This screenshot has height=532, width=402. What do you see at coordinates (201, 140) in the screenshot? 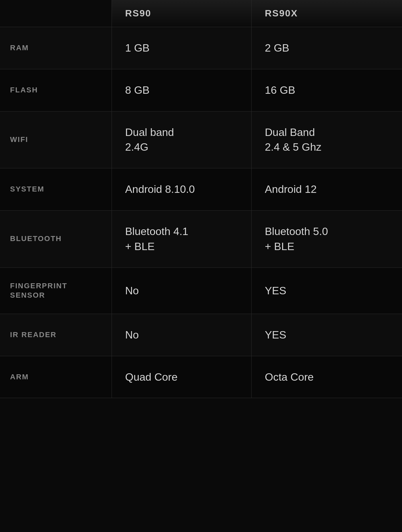
I see `table-row: WIFIDual band2.4GDual Band2.4 & 5 Ghz` at bounding box center [201, 140].